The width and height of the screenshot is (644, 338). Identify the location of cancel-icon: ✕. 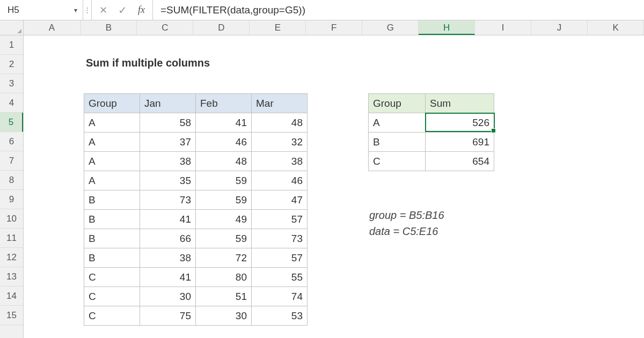
(103, 10).